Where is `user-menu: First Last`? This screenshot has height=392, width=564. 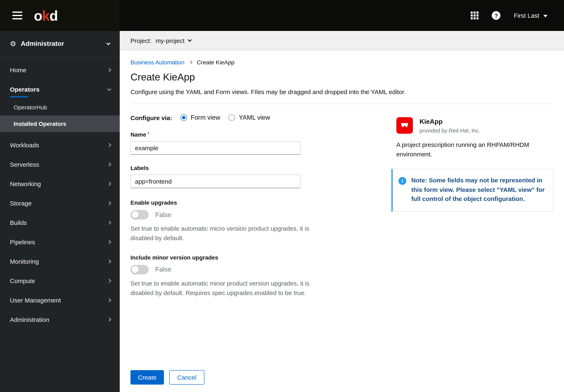
user-menu: First Last is located at coordinates (531, 15).